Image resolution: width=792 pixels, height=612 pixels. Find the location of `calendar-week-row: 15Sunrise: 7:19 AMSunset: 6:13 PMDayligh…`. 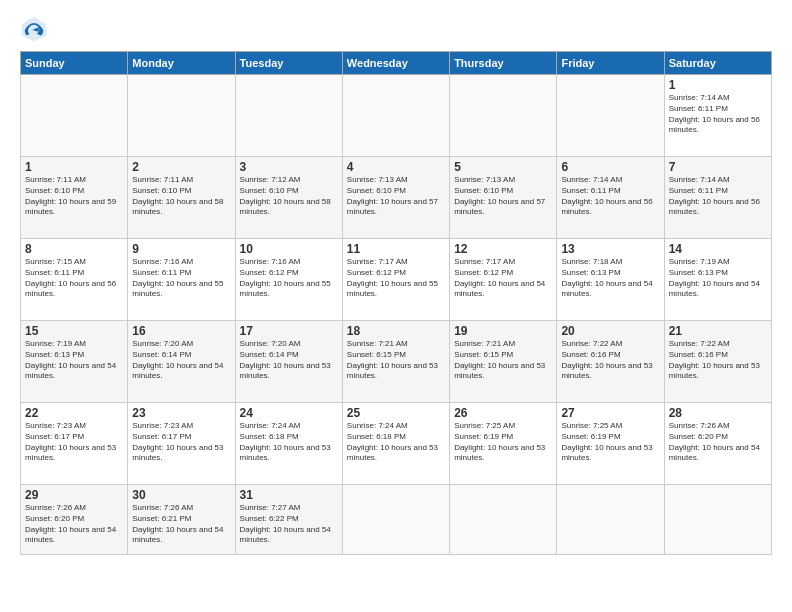

calendar-week-row: 15Sunrise: 7:19 AMSunset: 6:13 PMDayligh… is located at coordinates (396, 362).